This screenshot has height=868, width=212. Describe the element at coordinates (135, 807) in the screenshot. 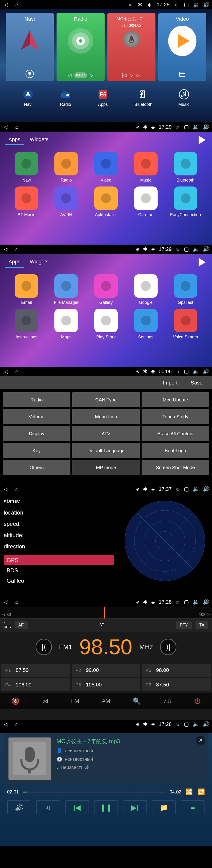

I see `next-button: ▶|` at that location.